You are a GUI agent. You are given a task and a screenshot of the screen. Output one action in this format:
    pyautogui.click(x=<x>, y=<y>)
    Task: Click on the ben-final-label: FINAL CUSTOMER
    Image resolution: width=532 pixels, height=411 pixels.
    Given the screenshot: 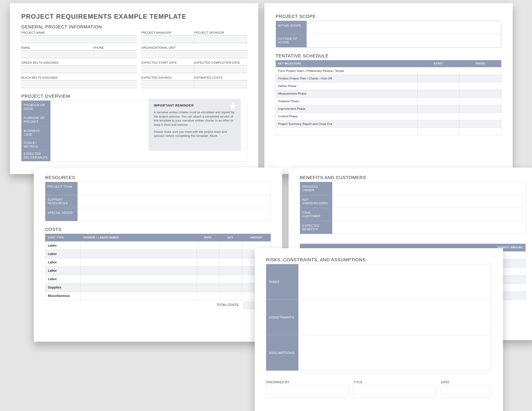 What is the action you would take?
    pyautogui.click(x=316, y=214)
    